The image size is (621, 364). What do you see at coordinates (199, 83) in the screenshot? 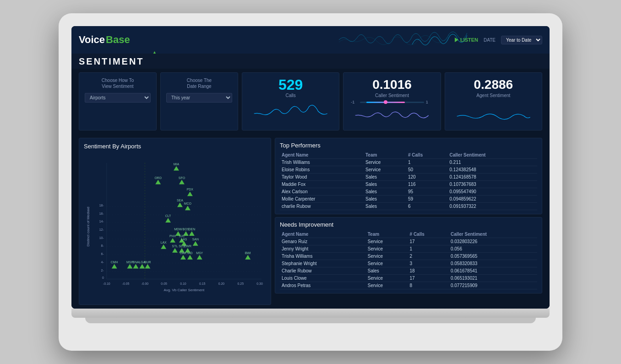
I see `choose-date-title: Choose The Date Range` at bounding box center [199, 83].